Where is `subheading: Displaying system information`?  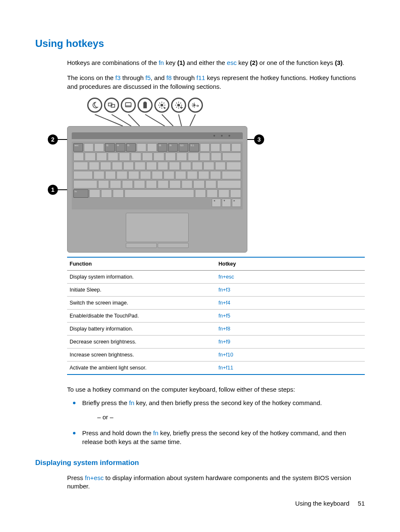
subheading: Displaying system information is located at coordinates (200, 463).